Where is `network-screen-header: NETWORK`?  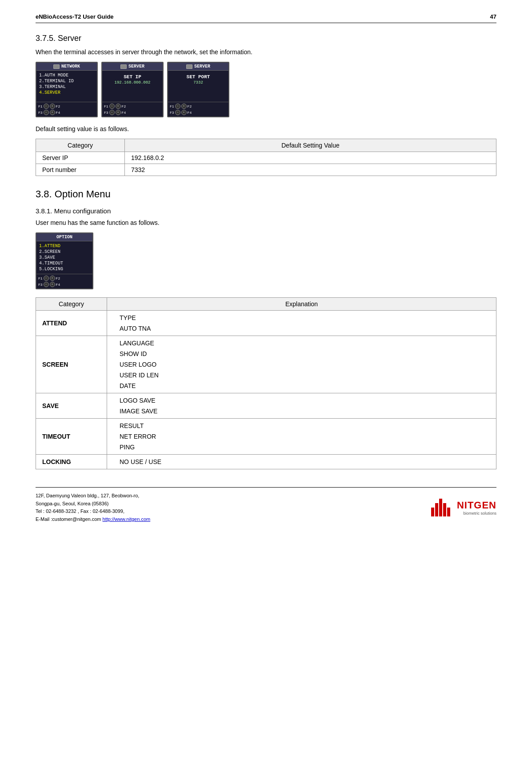 network-screen-header: NETWORK is located at coordinates (67, 67).